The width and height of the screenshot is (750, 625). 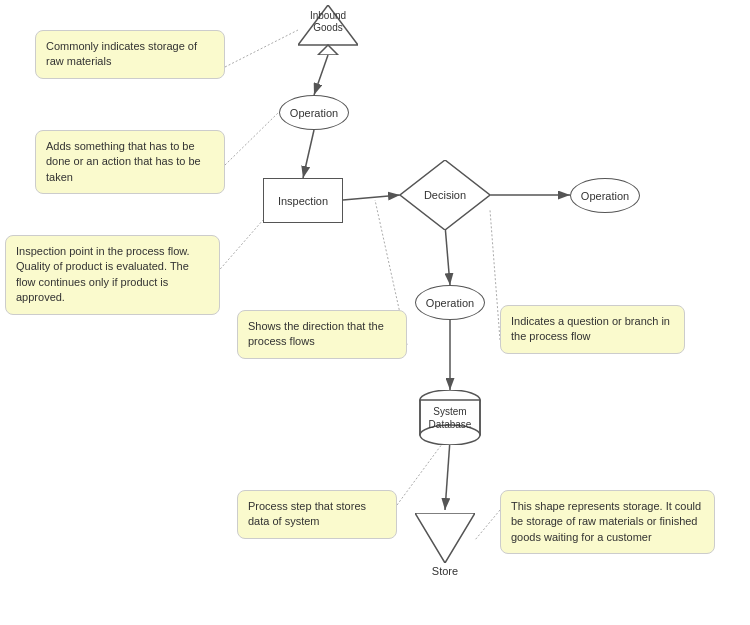 I want to click on systemdb-label: System Database, so click(x=450, y=418).